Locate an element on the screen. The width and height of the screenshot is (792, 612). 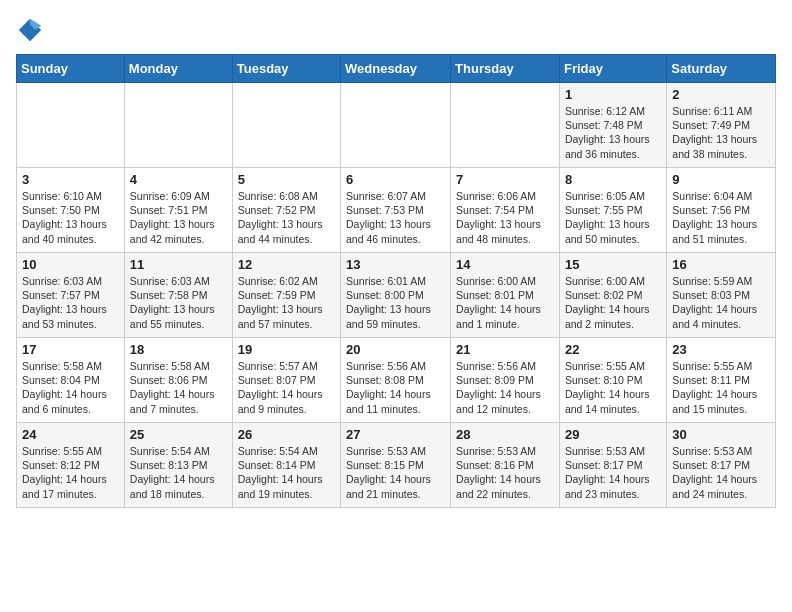
day-info: Sunrise: 6:10 AM Sunset: 7:50 PM Dayligh… is located at coordinates (70, 218).